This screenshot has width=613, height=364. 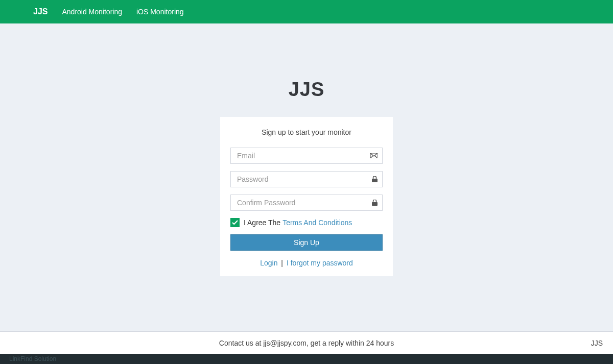 I want to click on footer-brand: JJS, so click(x=597, y=343).